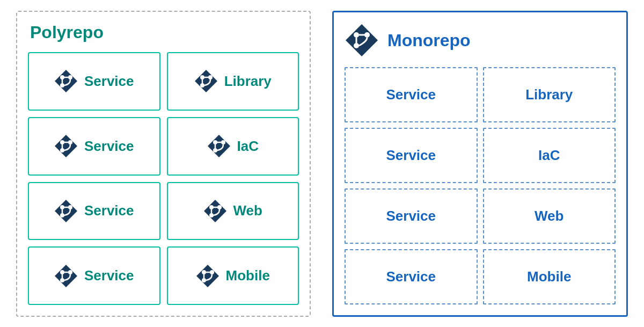 The height and width of the screenshot is (327, 644). What do you see at coordinates (549, 156) in the screenshot?
I see `monorepo-cell-label: IaC` at bounding box center [549, 156].